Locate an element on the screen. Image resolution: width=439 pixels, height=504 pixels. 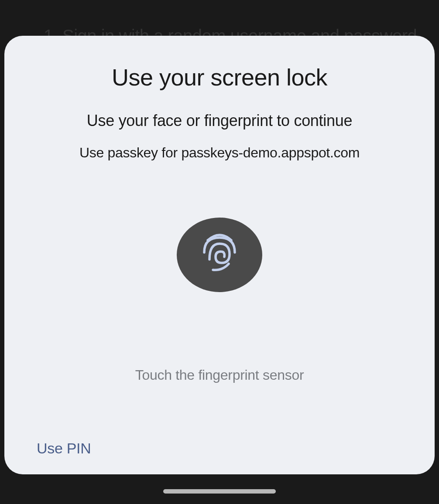
sensor-instruction-text: Touch the fingerprint sensor is located at coordinates (220, 375).